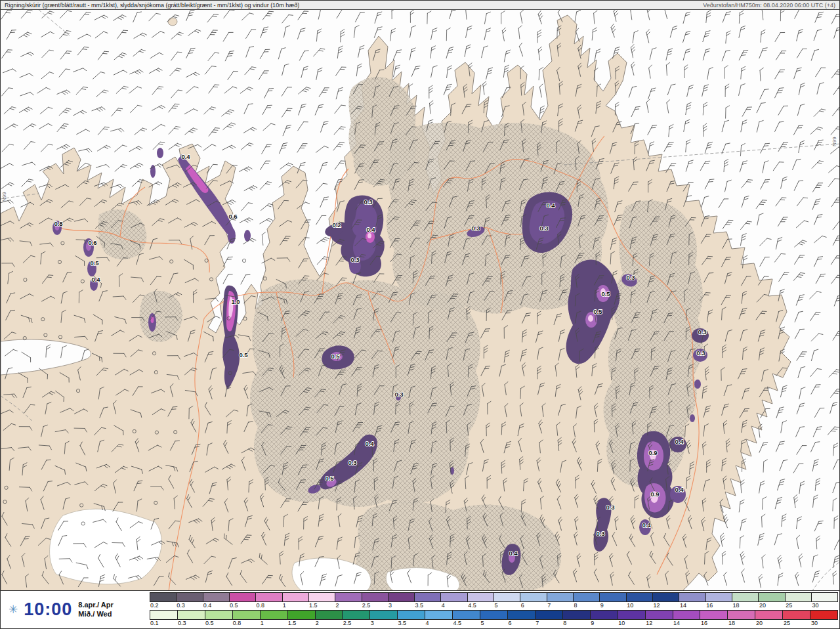 Image resolution: width=840 pixels, height=629 pixels. What do you see at coordinates (494, 618) in the screenshot?
I see `rain-showers-scale: 0.10.30.50.811.522.533.544.5567891012141…` at bounding box center [494, 618].